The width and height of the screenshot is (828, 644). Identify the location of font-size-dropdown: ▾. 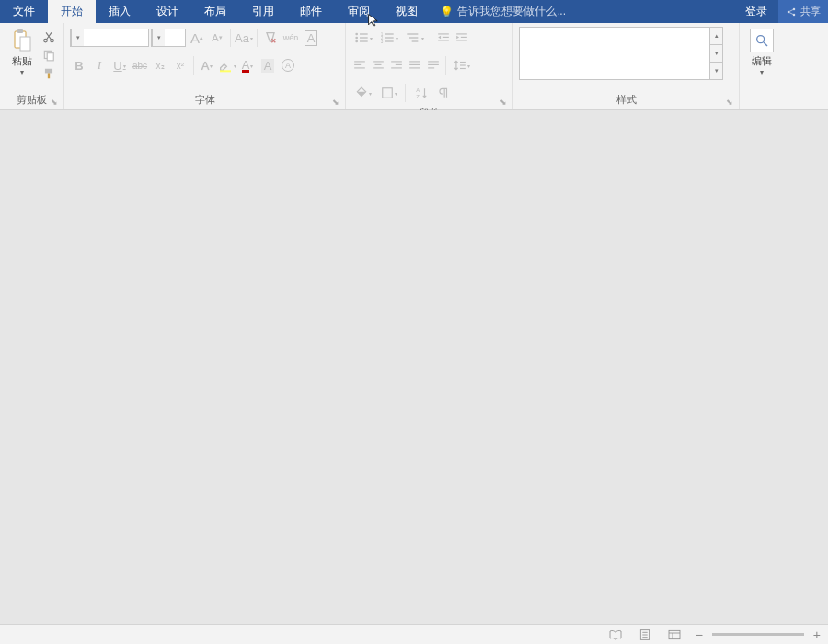
(158, 38).